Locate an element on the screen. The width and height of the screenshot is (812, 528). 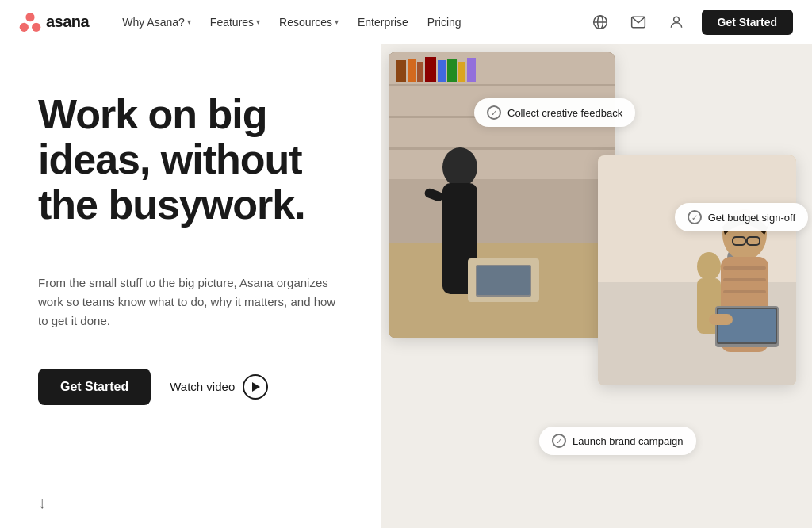
task-bubble-launch: ✓ Launch brand campaign is located at coordinates (618, 441).